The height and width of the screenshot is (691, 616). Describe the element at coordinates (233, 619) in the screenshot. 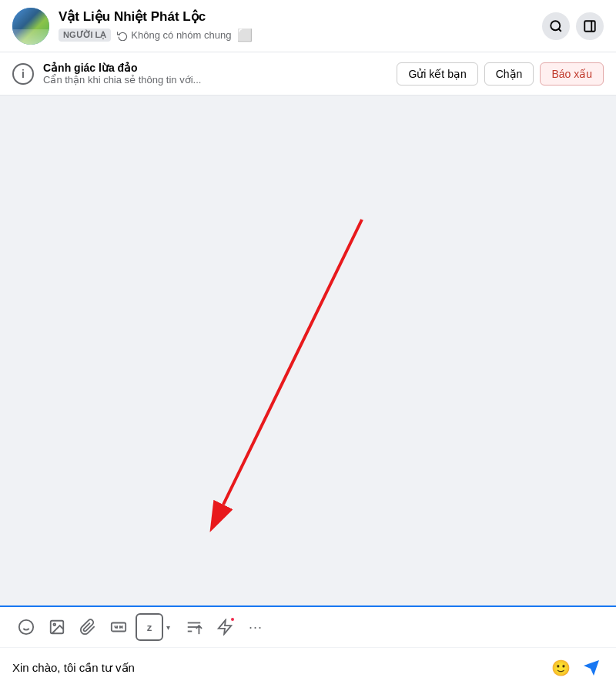

I see `lightning-badge` at that location.